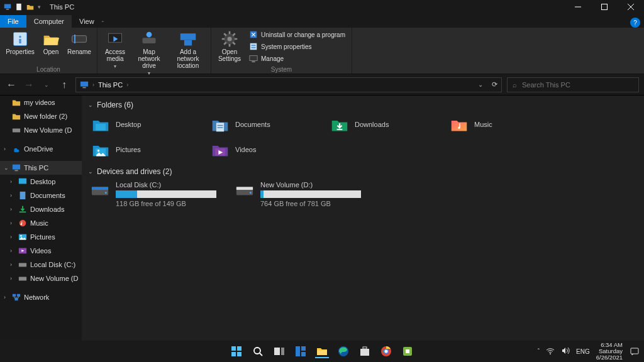 The width and height of the screenshot is (644, 362). What do you see at coordinates (29, 85) in the screenshot?
I see `nav-forward-button: →` at bounding box center [29, 85].